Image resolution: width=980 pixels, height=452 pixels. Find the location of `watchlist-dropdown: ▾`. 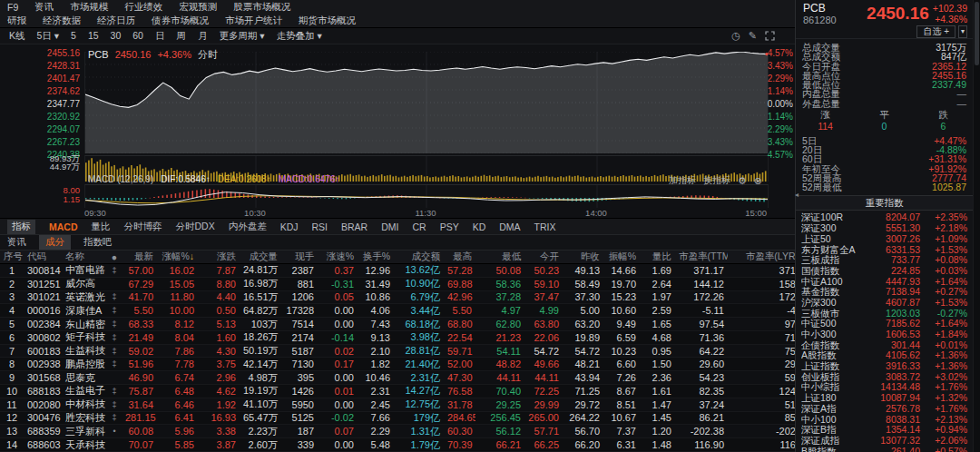

watchlist-dropdown: ▾ is located at coordinates (963, 32).